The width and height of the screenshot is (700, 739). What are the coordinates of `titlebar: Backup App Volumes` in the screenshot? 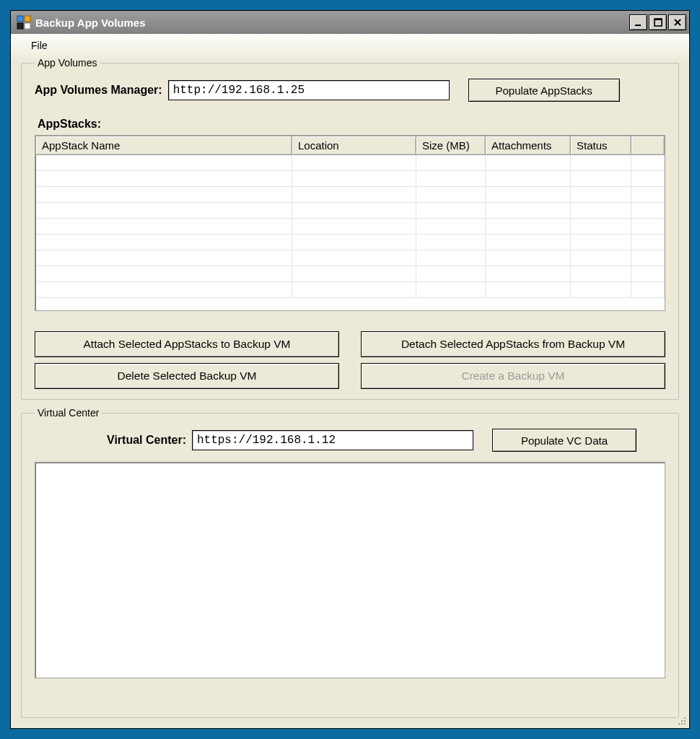 It's located at (350, 22).